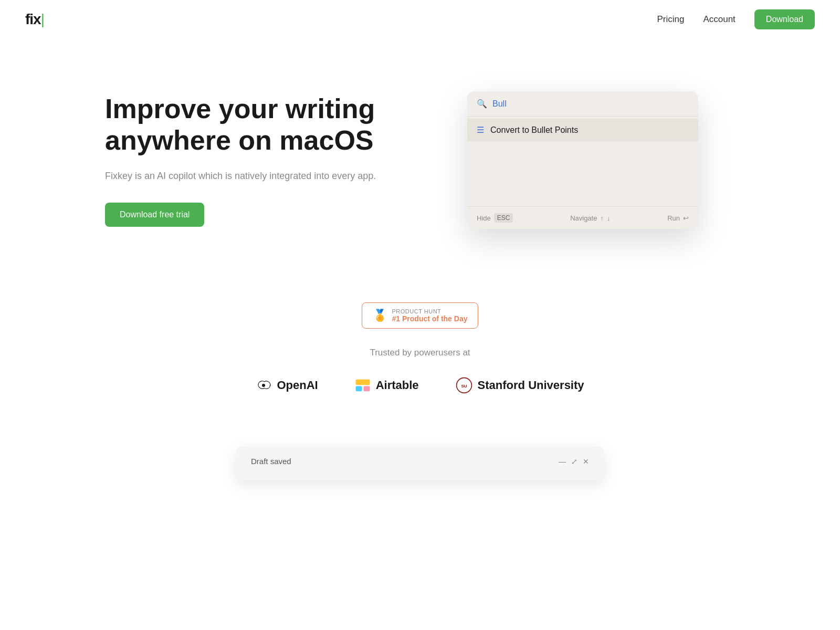 This screenshot has height=630, width=840. I want to click on hide-label: Hide, so click(484, 218).